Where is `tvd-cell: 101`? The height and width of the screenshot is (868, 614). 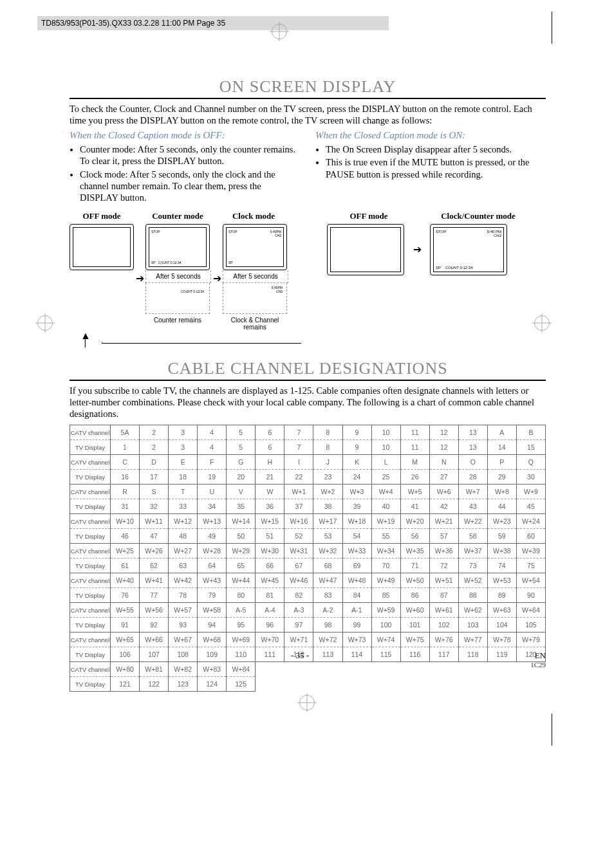 tvd-cell: 101 is located at coordinates (414, 625).